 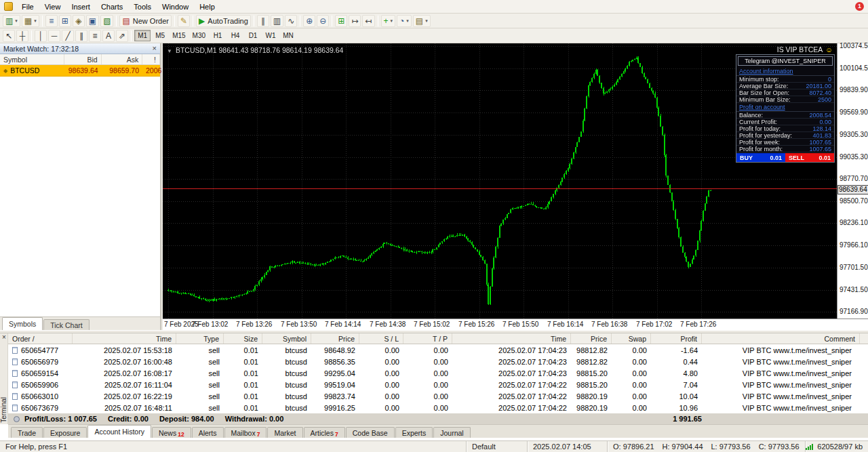 I want to click on timeframe-m30: M30, so click(x=199, y=35).